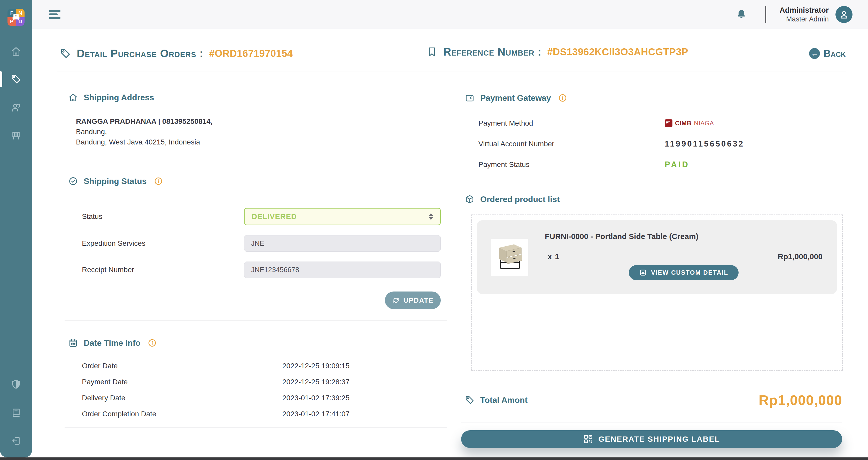  What do you see at coordinates (182, 382) in the screenshot?
I see `date-row-label: Payment Date` at bounding box center [182, 382].